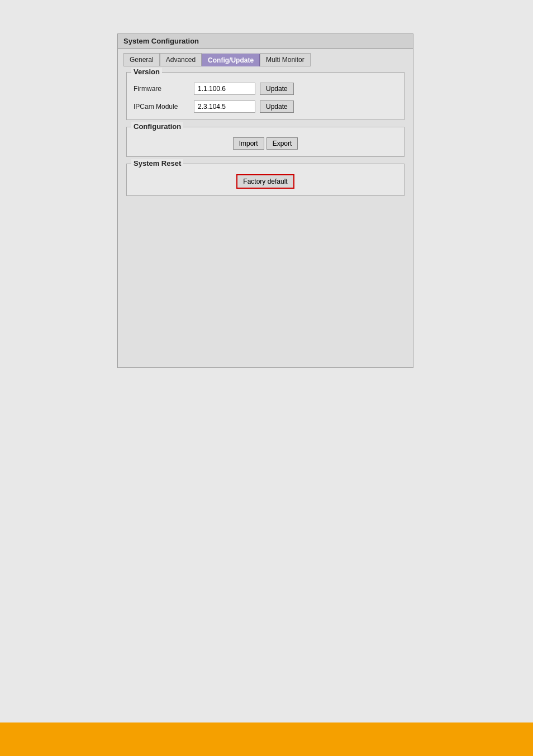 This screenshot has width=533, height=756. I want to click on export-button: Export, so click(283, 143).